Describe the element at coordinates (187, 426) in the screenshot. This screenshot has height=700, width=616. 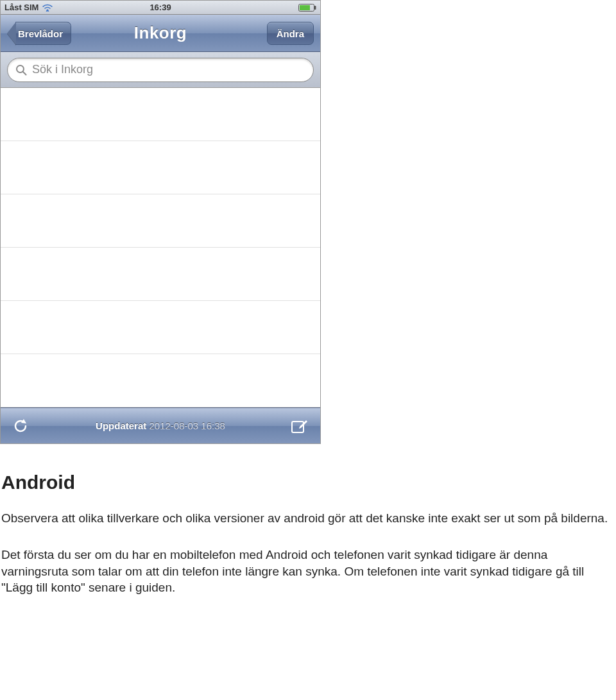
I see `status-timestamp: 2012-08-03 16:38` at that location.